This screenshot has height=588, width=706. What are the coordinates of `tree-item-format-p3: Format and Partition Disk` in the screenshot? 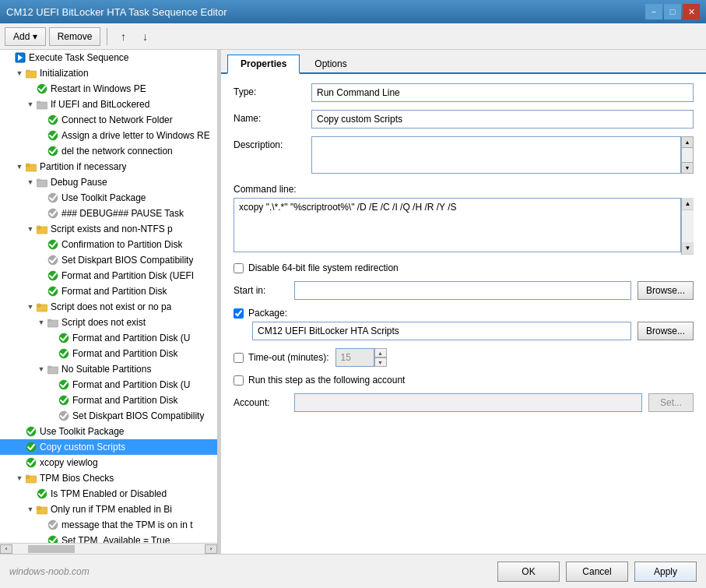 It's located at (109, 400).